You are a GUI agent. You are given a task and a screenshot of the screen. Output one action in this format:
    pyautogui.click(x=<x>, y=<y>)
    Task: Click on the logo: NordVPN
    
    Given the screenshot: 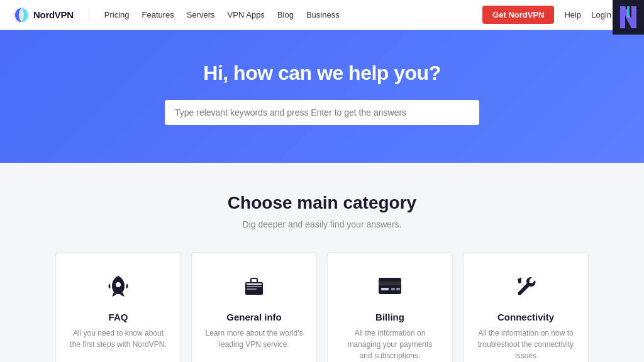 What is the action you would take?
    pyautogui.click(x=43, y=15)
    